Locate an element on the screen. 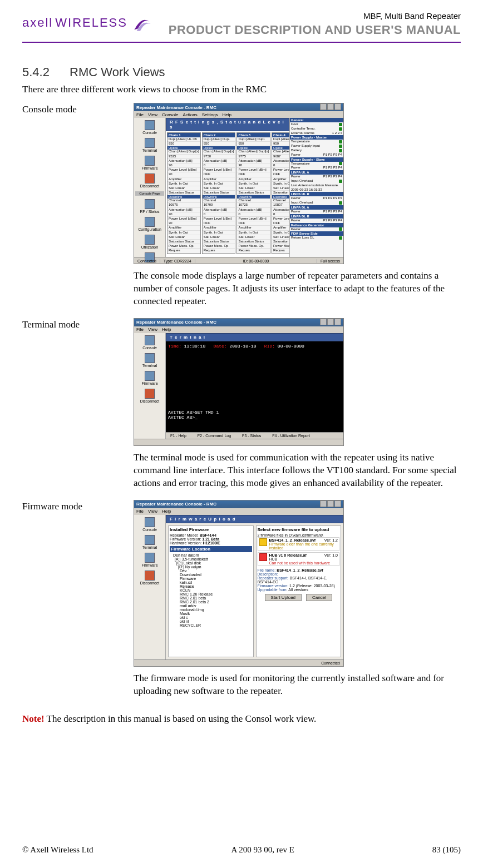 This screenshot has height=868, width=483. menu-actions: Actions is located at coordinates (190, 115).